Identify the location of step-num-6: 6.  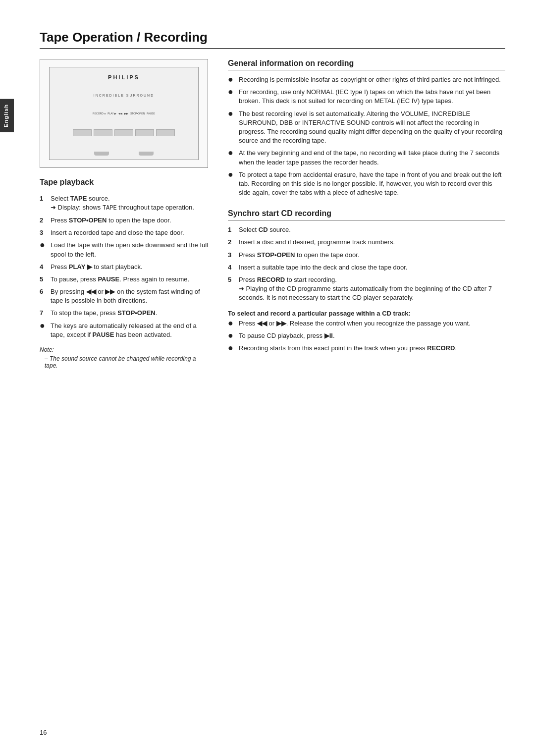
(43, 296).